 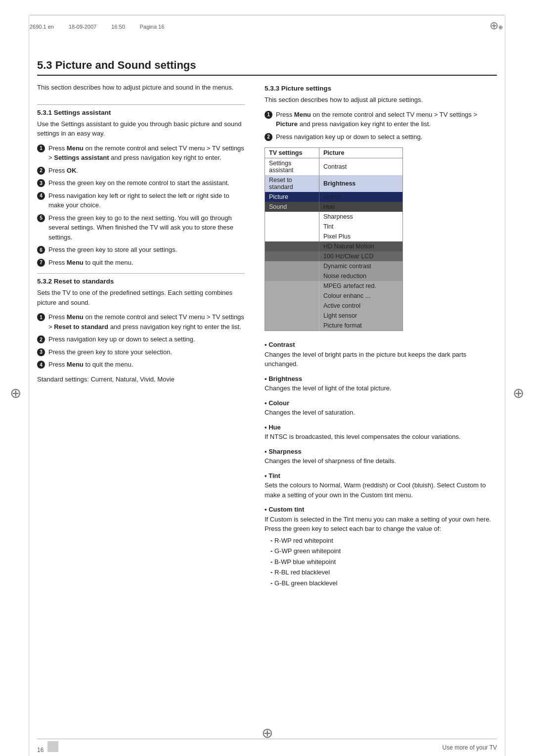 What do you see at coordinates (16, 393) in the screenshot?
I see `left-crosshair-icon: ⊕` at bounding box center [16, 393].